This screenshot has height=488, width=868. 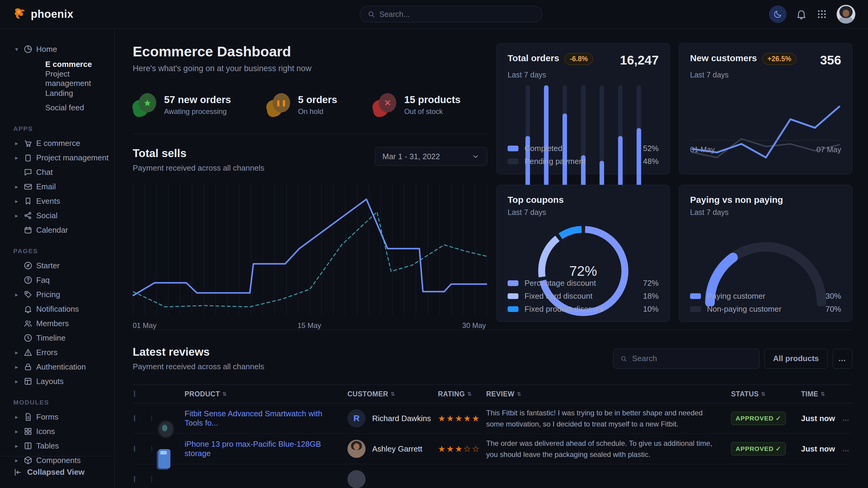 What do you see at coordinates (64, 216) in the screenshot?
I see `sidebar-item-social: ▸Social` at bounding box center [64, 216].